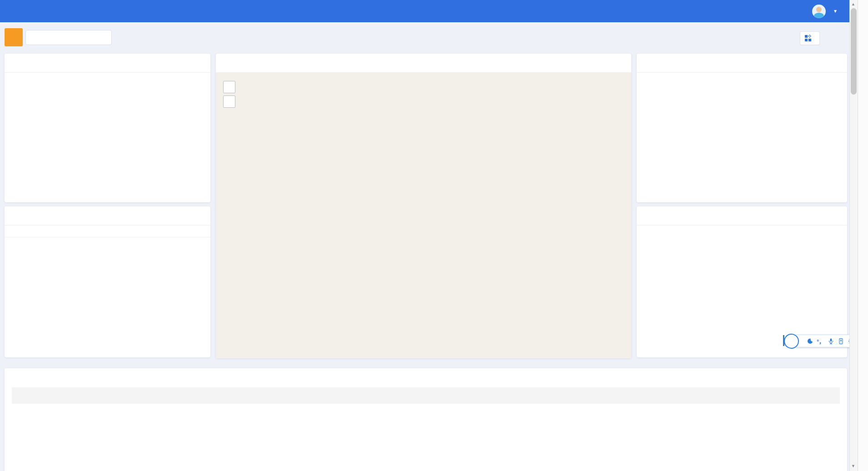 This screenshot has width=868, height=471. Describe the element at coordinates (808, 38) in the screenshot. I see `grid-icon` at that location.